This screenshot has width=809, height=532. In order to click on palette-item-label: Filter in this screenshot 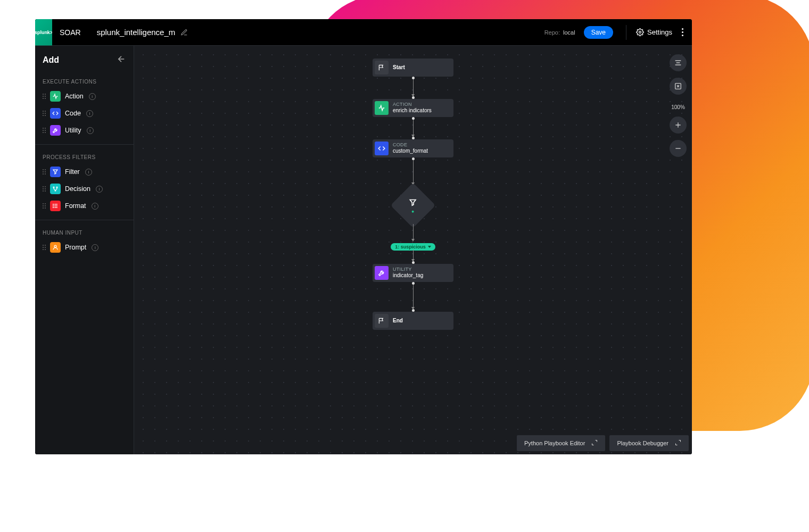, I will do `click(72, 172)`.